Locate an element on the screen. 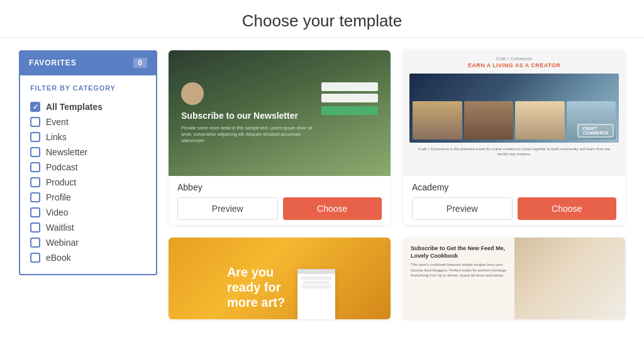  abbey-submit is located at coordinates (350, 111).